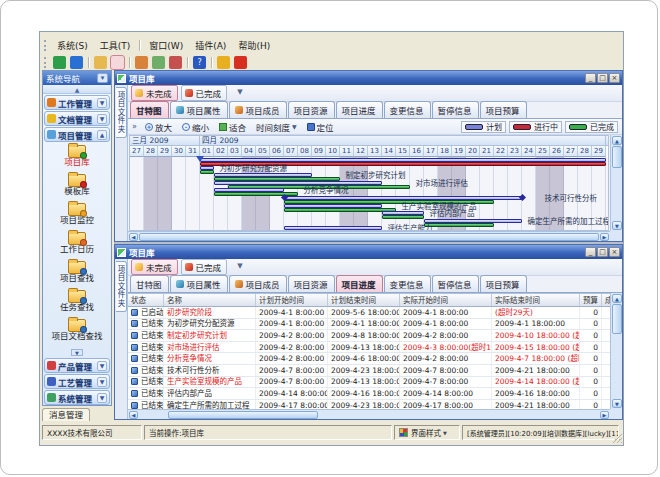 This screenshot has width=660, height=477. What do you see at coordinates (77, 352) in the screenshot?
I see `sidebar-scroll-down: ▼` at bounding box center [77, 352].